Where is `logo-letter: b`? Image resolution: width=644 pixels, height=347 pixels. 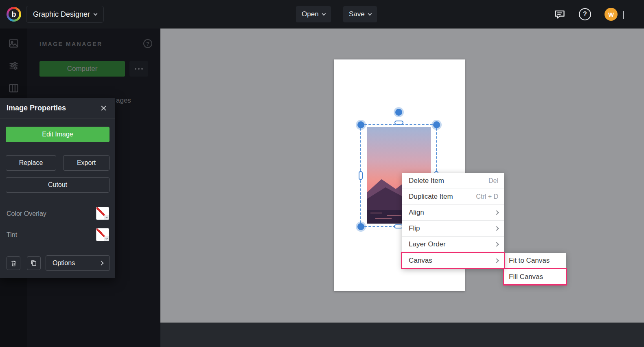 logo-letter: b is located at coordinates (14, 14).